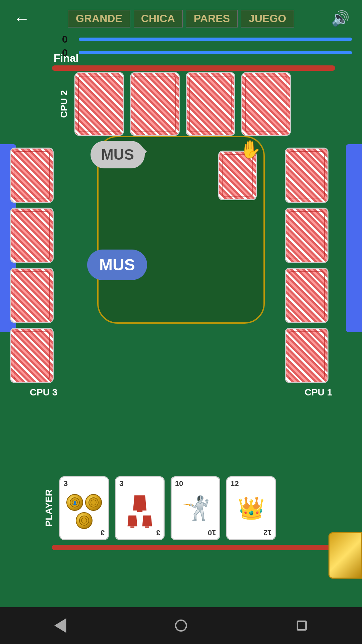  I want to click on score-row-2: 0, so click(207, 53).